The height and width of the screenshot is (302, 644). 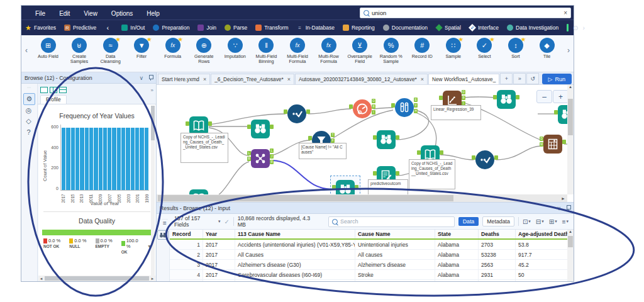 I want to click on layout-split-horizontal-icon, so click(x=63, y=90).